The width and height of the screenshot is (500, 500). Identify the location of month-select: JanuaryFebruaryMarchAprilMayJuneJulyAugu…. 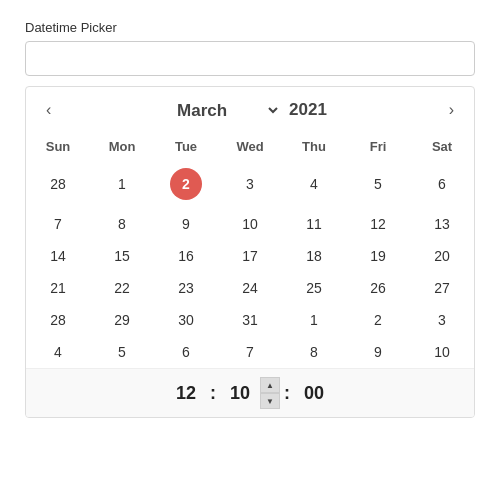
(227, 110).